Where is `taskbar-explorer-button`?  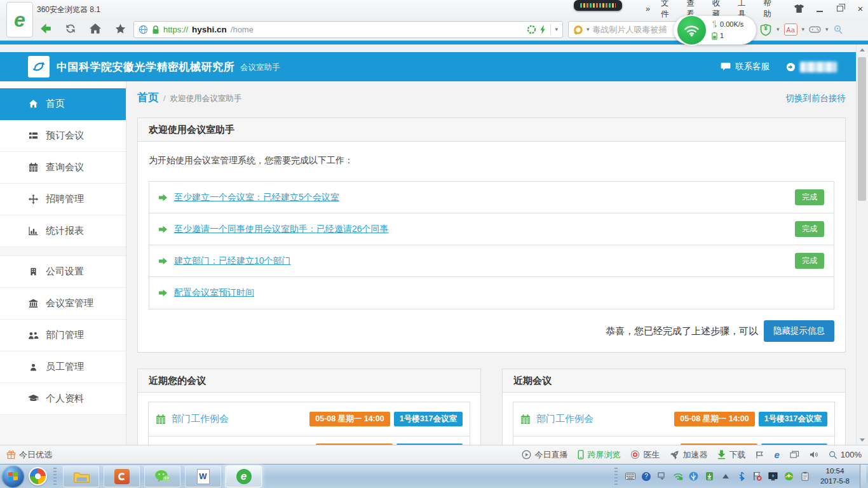 taskbar-explorer-button is located at coordinates (81, 477).